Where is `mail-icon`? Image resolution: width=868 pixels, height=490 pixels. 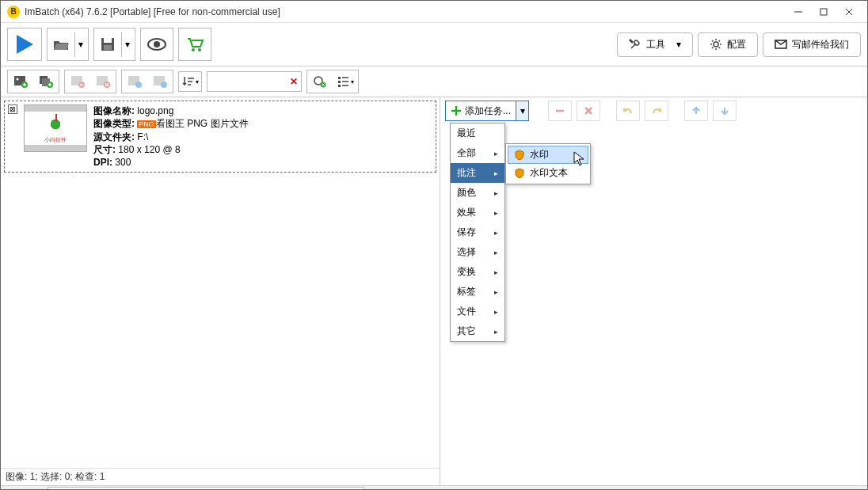 mail-icon is located at coordinates (781, 44).